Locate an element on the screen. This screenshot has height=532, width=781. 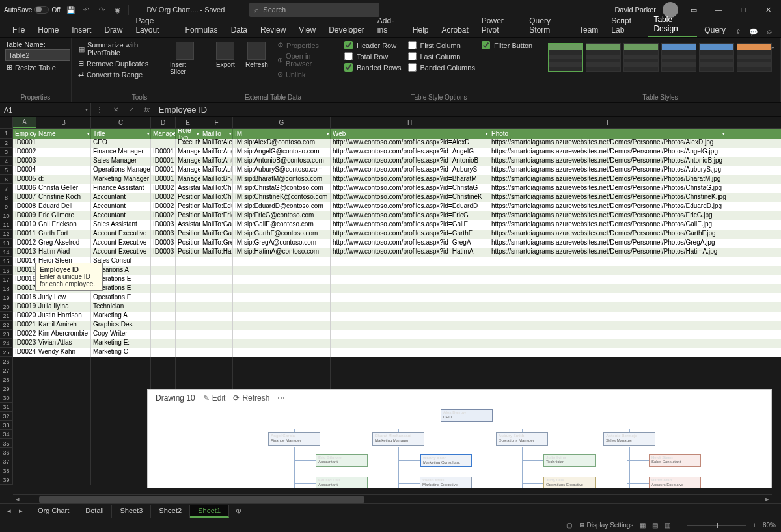
cell: ID0002 is located at coordinates (163, 198).